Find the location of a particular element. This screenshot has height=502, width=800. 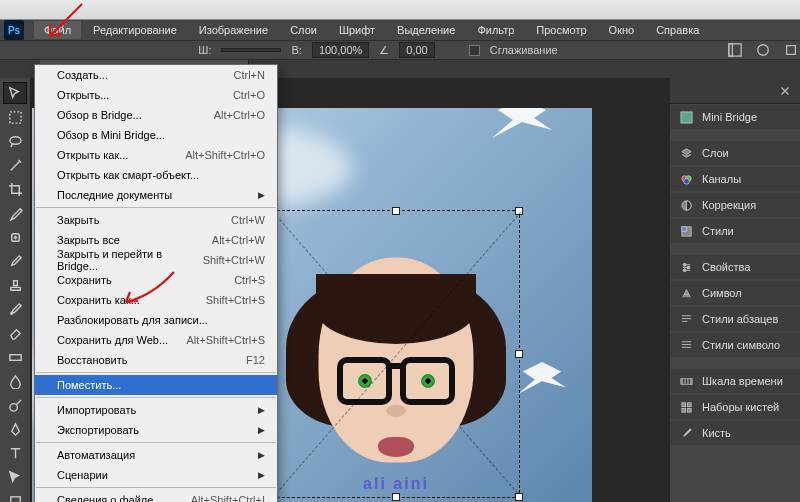

app-logo: Ps is located at coordinates (14, 30).